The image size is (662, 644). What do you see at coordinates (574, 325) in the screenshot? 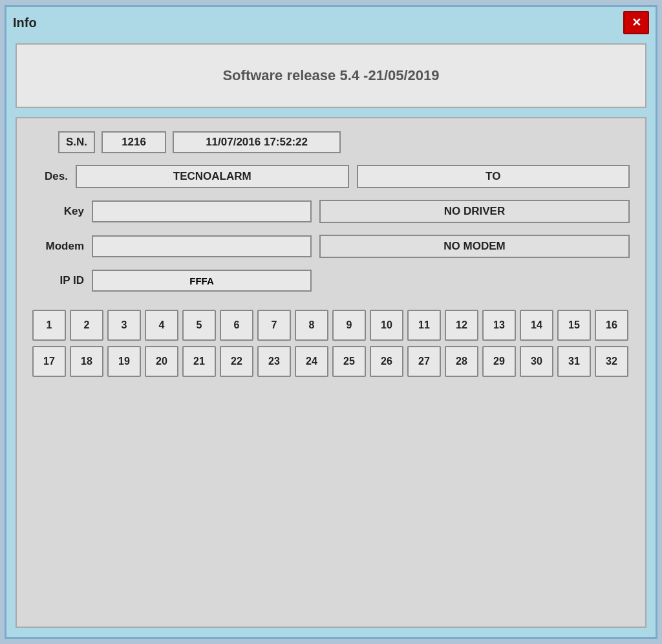
I see `num-btn-15: 15` at bounding box center [574, 325].